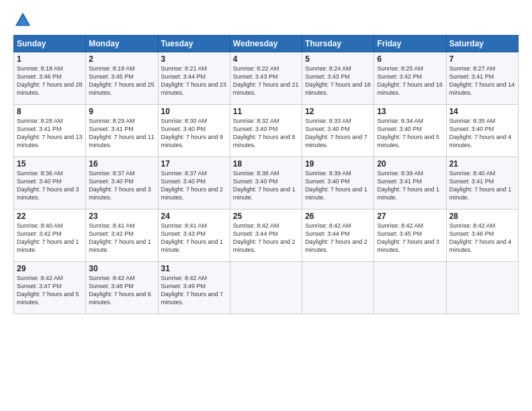 This screenshot has height=411, width=532. What do you see at coordinates (120, 238) in the screenshot?
I see `day-info: Sunrise: 8:41 AMSunset: 3:42 PMDaylight:…` at bounding box center [120, 238].